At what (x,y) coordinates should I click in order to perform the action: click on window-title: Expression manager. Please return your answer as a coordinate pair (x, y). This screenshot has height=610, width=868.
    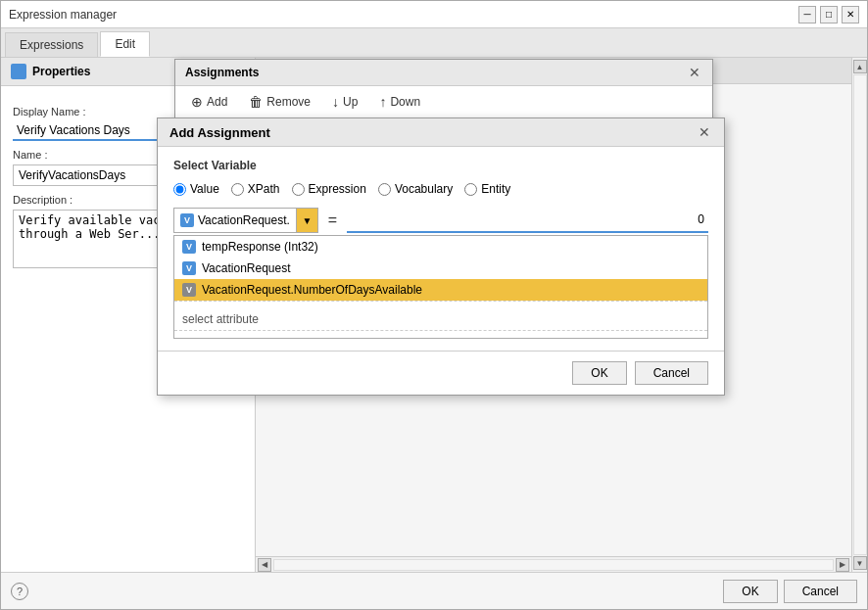
    Looking at the image, I should click on (63, 15).